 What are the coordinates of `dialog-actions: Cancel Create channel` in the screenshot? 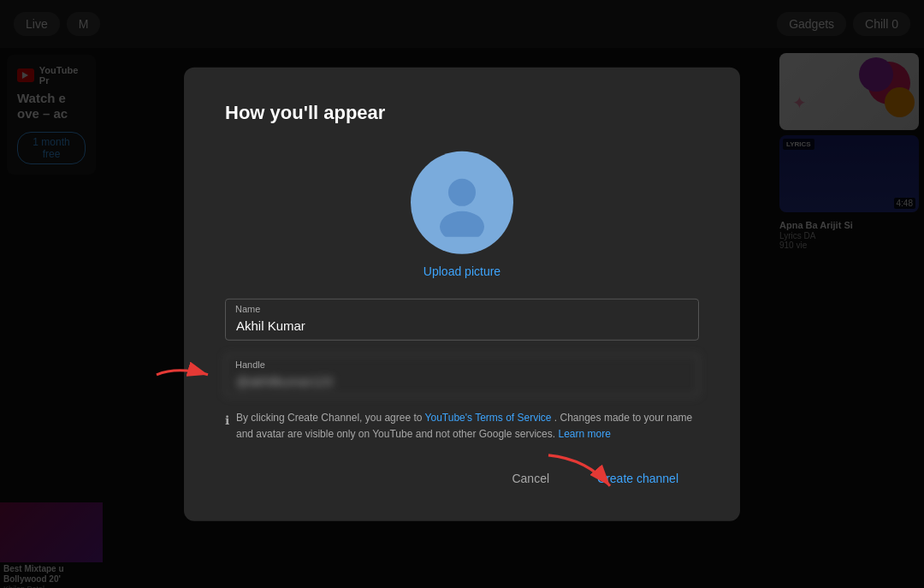 It's located at (462, 478).